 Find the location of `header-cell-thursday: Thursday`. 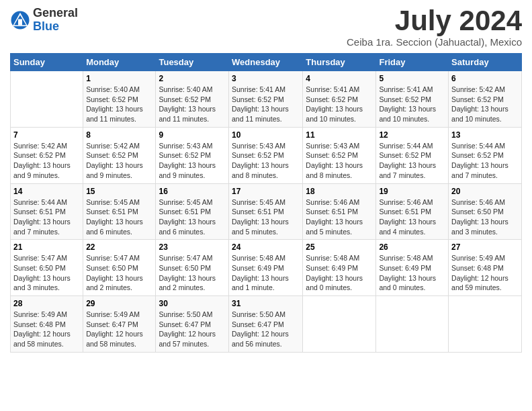

header-cell-thursday: Thursday is located at coordinates (340, 62).